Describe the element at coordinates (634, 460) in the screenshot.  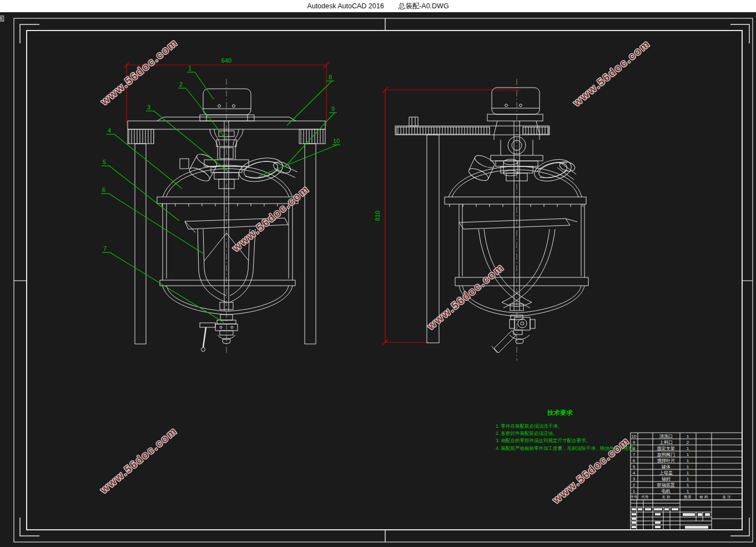
I see `bom-row-no: 6` at that location.